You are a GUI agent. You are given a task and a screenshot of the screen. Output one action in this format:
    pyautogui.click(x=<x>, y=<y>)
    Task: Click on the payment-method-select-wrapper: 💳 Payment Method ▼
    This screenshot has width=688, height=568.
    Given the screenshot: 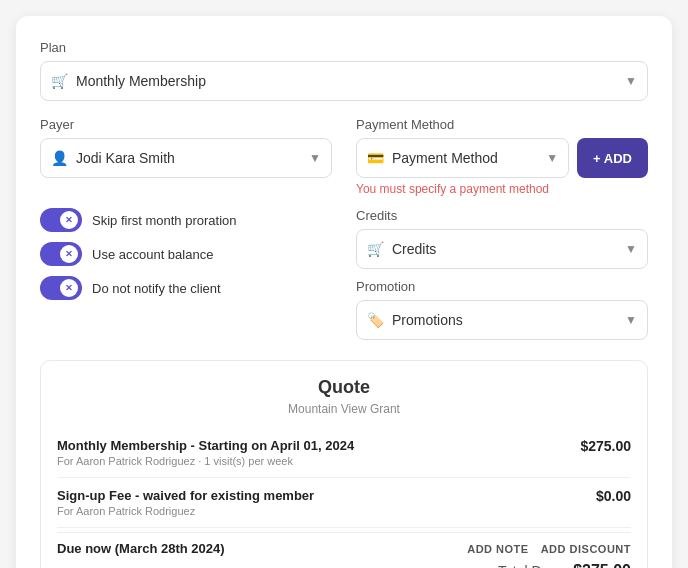 What is the action you would take?
    pyautogui.click(x=462, y=158)
    